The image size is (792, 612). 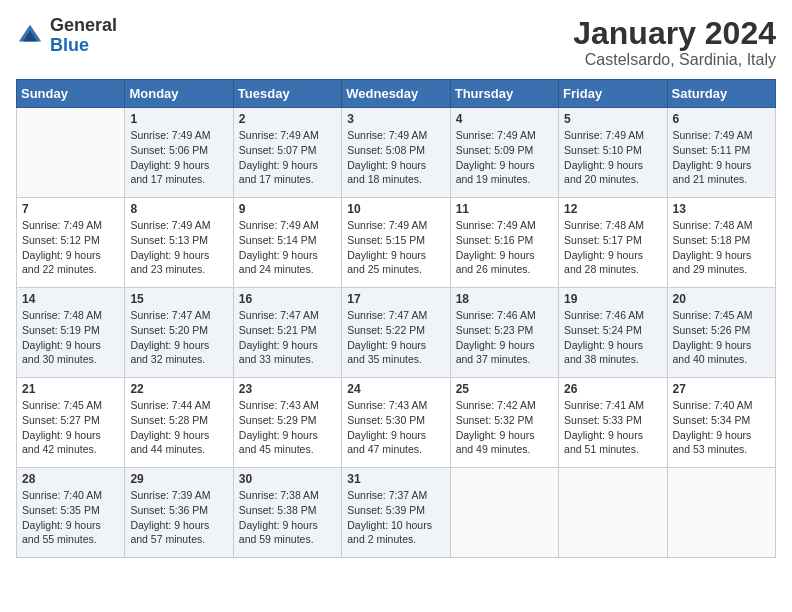 I want to click on day-number-24: 24, so click(x=396, y=389).